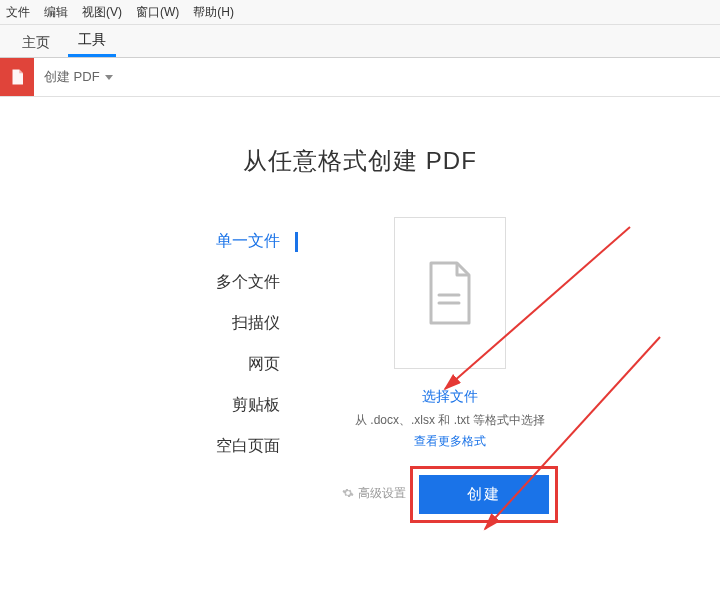 The image size is (720, 608). I want to click on format-hint: 从 .docx、.xlsx 和 .txt 等格式中选择, so click(450, 420).